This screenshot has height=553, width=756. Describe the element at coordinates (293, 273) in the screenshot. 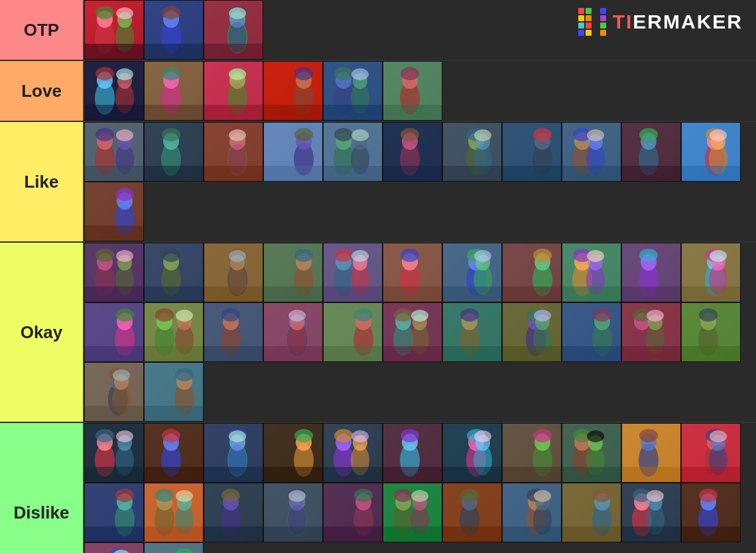

I see `tier-card-okay4` at that location.